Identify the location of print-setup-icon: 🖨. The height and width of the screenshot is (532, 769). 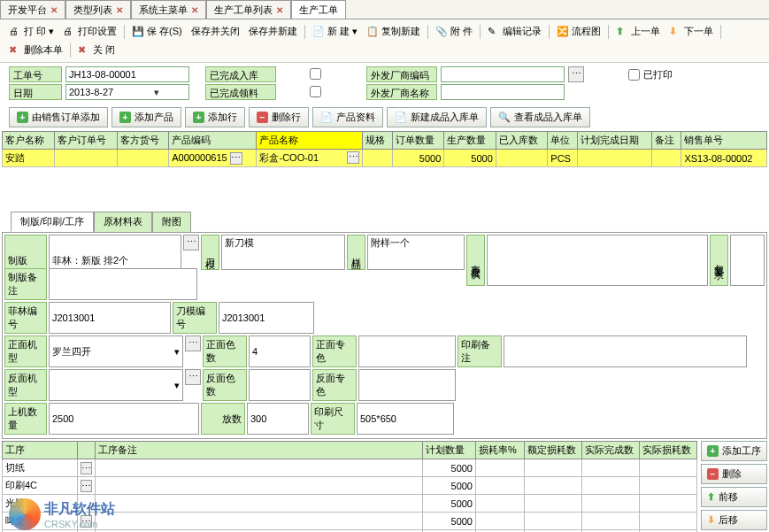
(69, 32).